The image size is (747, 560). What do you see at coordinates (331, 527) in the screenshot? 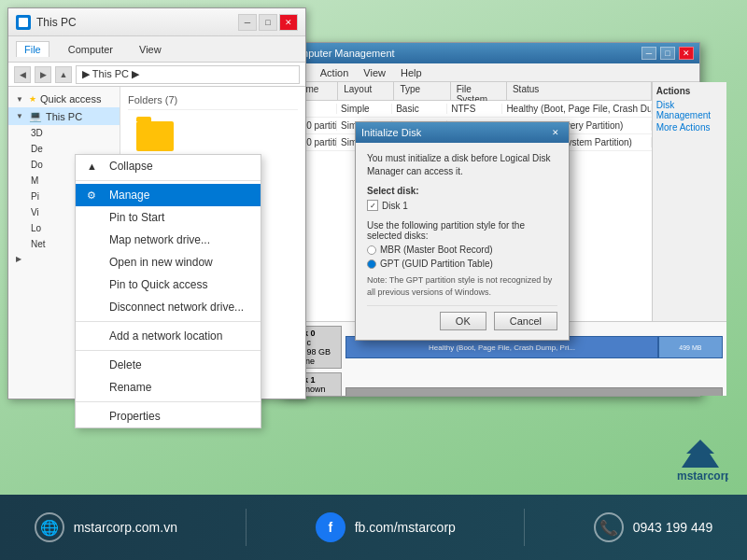
I see `facebook-icon: f` at bounding box center [331, 527].